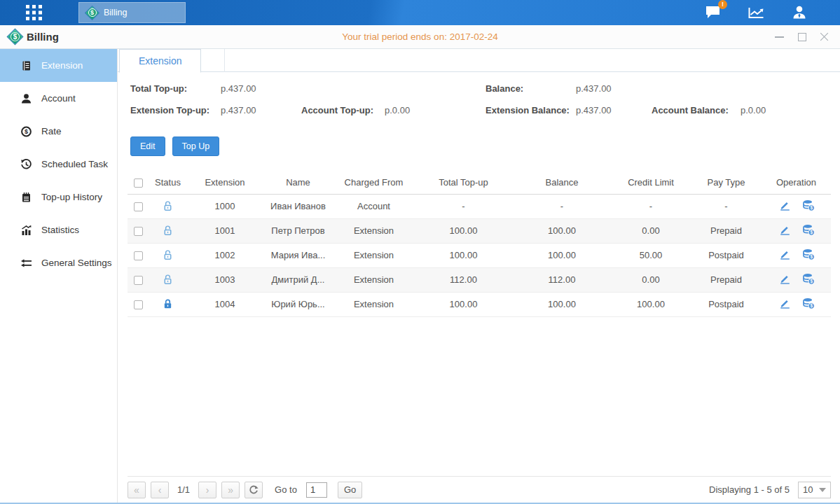 The height and width of the screenshot is (504, 840). I want to click on summary-panel: Total Top-up: p.437.00 Balance: p.437.00…, so click(479, 106).